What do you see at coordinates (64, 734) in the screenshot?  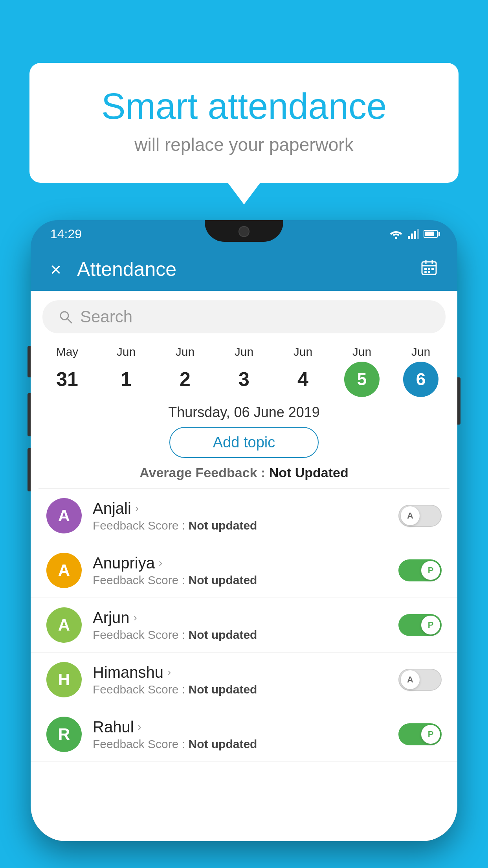 I see `avatar: R` at bounding box center [64, 734].